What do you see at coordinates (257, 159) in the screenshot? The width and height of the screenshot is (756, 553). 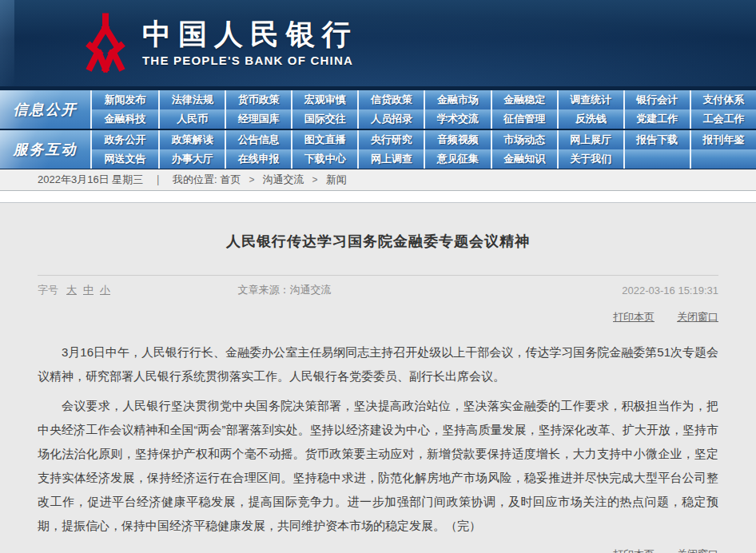 I see `nav-item: 在线申报` at bounding box center [257, 159].